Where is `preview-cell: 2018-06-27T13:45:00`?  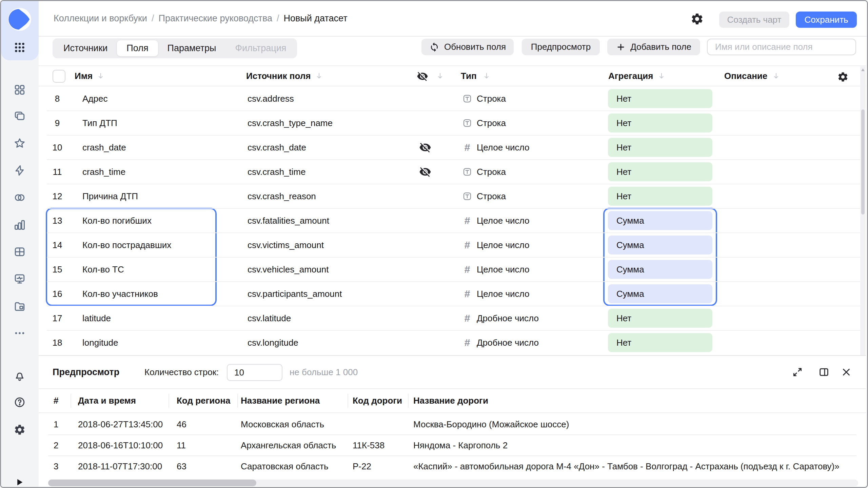
preview-cell: 2018-06-27T13:45:00 is located at coordinates (120, 424).